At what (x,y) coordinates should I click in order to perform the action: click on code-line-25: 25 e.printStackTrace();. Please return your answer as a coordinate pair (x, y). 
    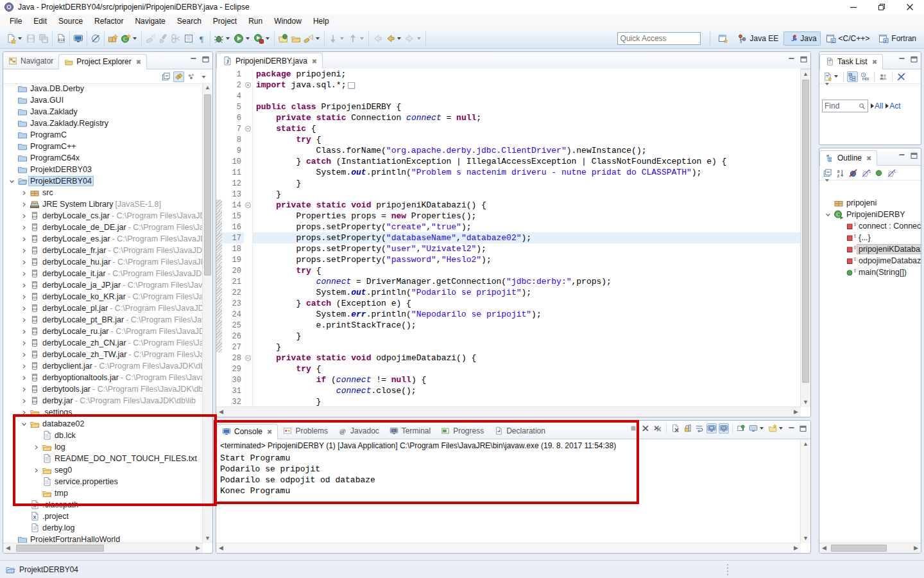
    Looking at the image, I should click on (508, 325).